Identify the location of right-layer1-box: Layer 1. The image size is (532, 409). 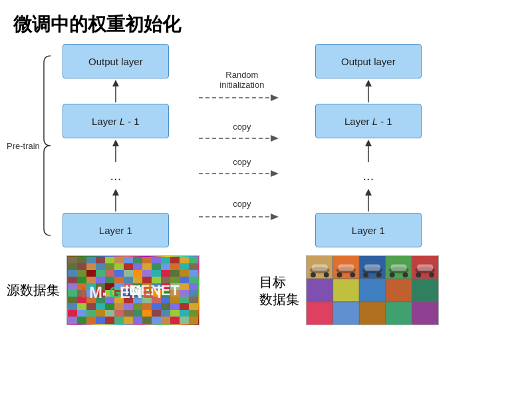
(368, 230).